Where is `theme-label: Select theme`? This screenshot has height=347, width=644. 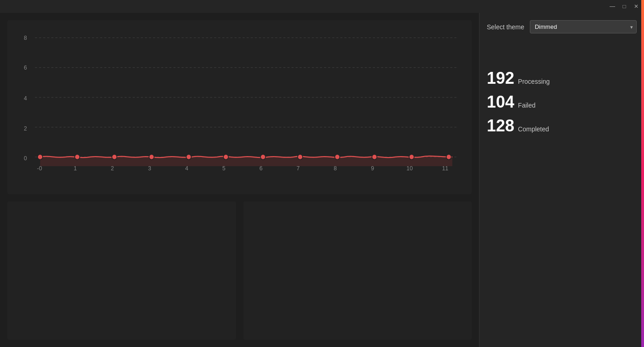 theme-label: Select theme is located at coordinates (506, 27).